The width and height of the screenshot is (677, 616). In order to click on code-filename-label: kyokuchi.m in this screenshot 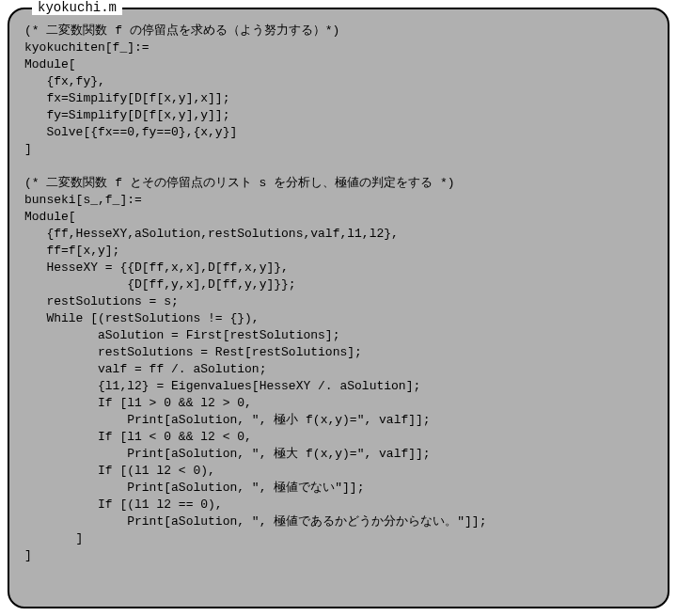, I will do `click(77, 8)`.